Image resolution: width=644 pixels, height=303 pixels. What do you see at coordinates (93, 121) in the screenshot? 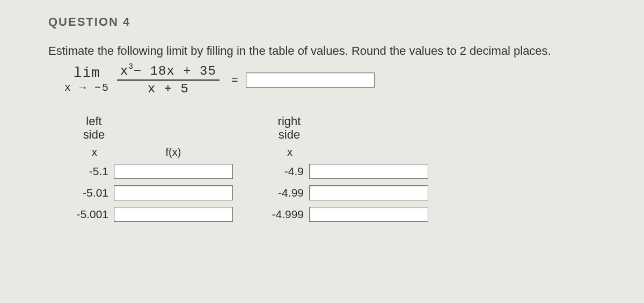
I see `left-header-line1: left` at bounding box center [93, 121].